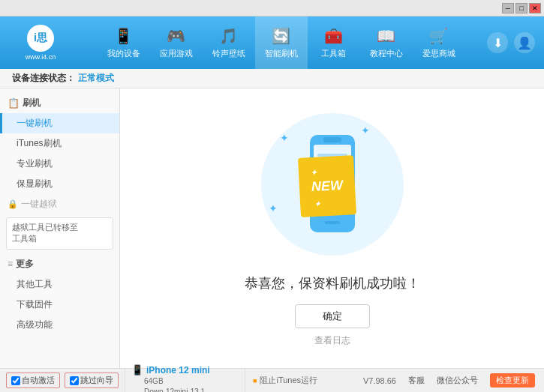 The width and height of the screenshot is (544, 392). I want to click on apps-games-icon: 🎮, so click(176, 36).